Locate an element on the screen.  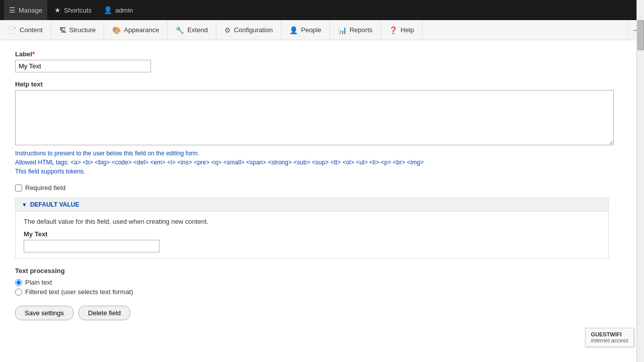
plain-text-row: Plain text is located at coordinates (312, 283).